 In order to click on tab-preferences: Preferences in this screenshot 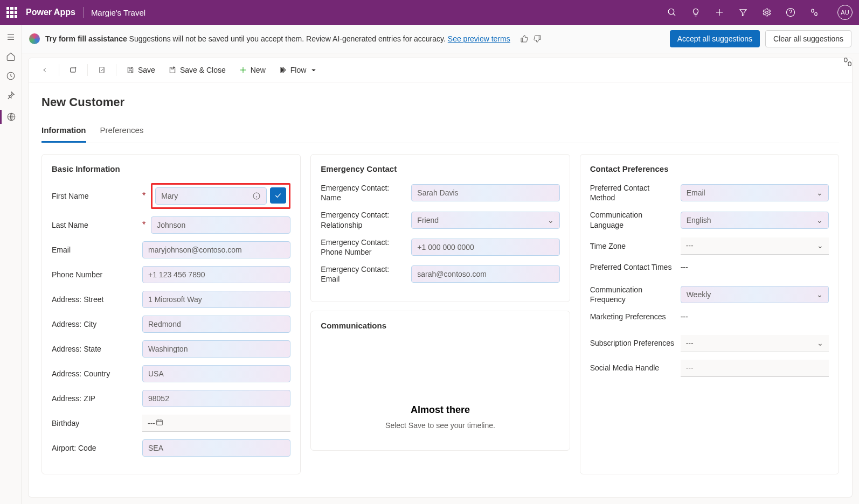, I will do `click(122, 134)`.